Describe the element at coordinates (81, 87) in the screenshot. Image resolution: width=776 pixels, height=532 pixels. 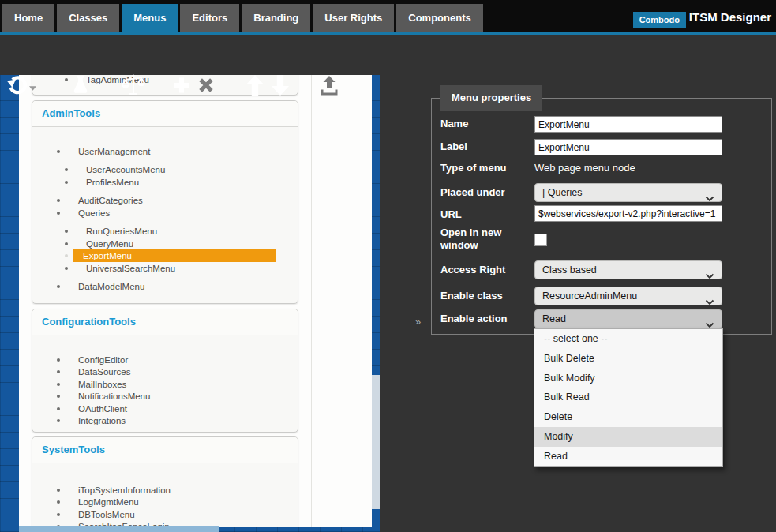
I see `test-button` at that location.